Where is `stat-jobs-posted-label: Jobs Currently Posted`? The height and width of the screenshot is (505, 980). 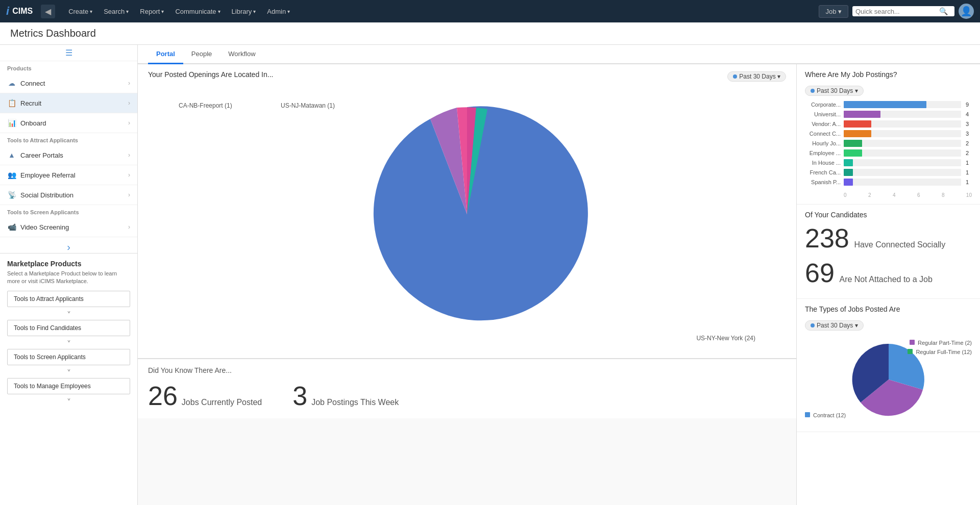 stat-jobs-posted-label: Jobs Currently Posted is located at coordinates (222, 402).